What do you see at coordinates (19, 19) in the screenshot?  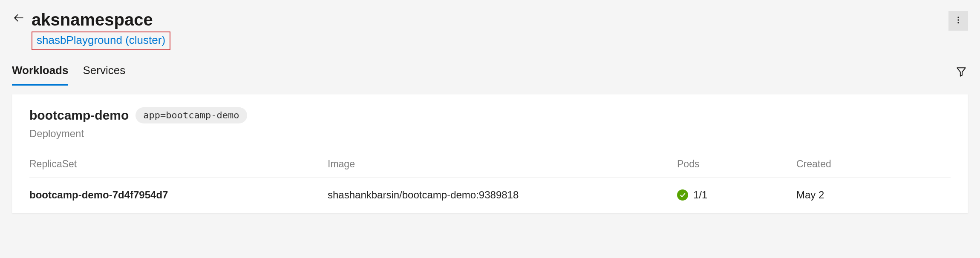 I see `arrow-left-icon` at bounding box center [19, 19].